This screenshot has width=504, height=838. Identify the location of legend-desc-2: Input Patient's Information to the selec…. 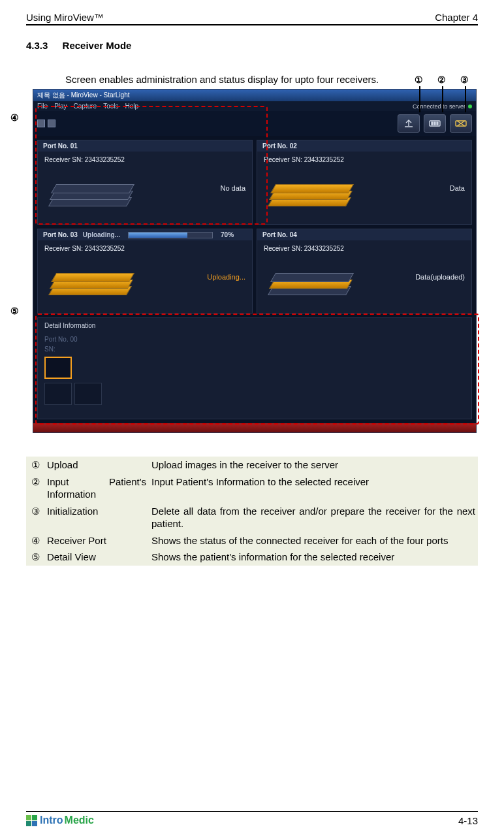
(313, 489).